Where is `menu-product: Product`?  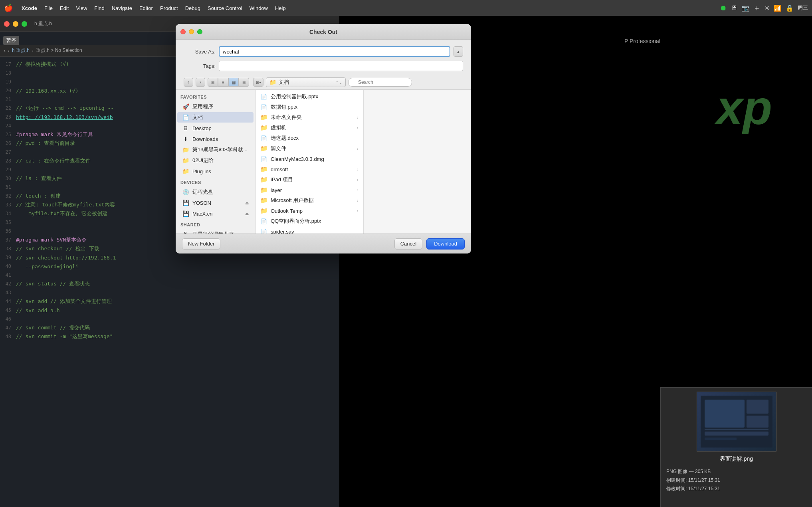
menu-product: Product is located at coordinates (169, 8).